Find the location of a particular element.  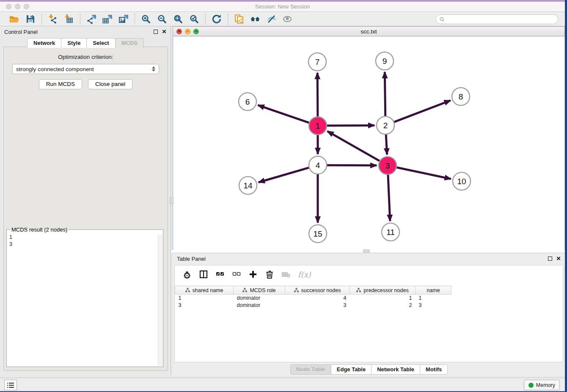

float-table-panel-icon is located at coordinates (550, 259).